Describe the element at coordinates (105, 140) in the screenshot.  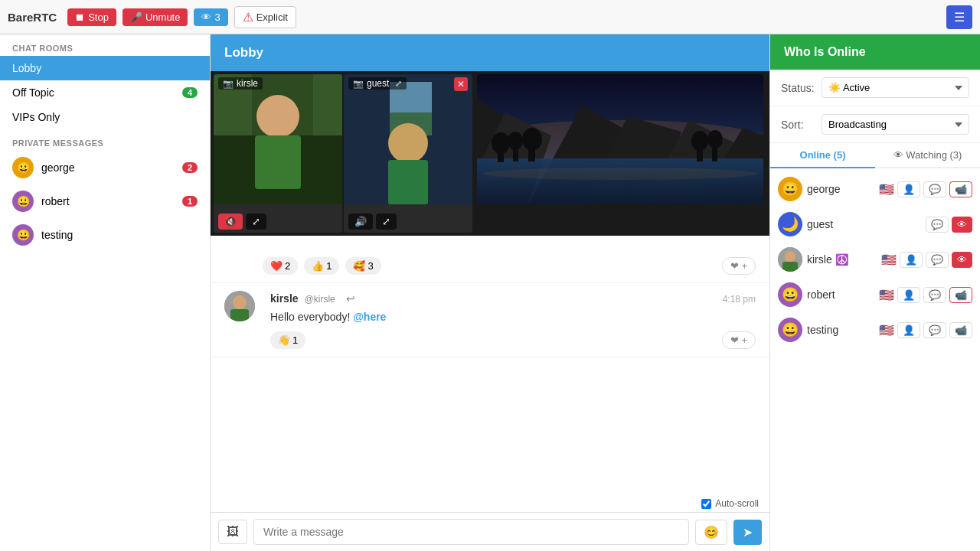
I see `private-messages-header: PRIVATE MESSAGES` at that location.